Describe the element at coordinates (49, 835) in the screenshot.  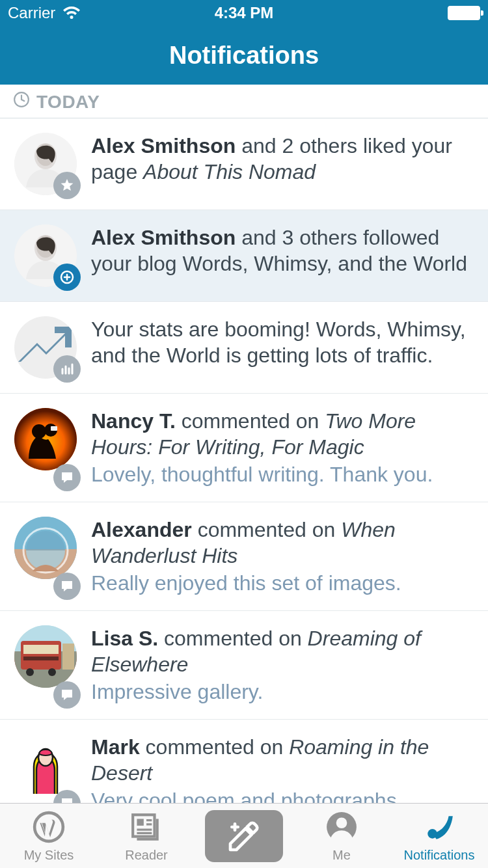
I see `tab-my-sites: My Sites` at that location.